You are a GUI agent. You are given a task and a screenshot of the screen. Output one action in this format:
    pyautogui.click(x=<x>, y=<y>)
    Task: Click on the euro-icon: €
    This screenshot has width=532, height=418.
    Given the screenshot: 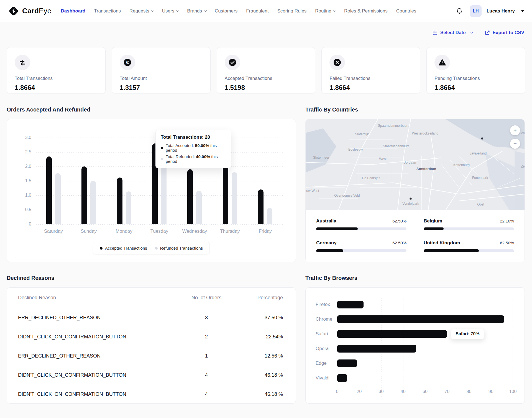 What is the action you would take?
    pyautogui.click(x=127, y=62)
    